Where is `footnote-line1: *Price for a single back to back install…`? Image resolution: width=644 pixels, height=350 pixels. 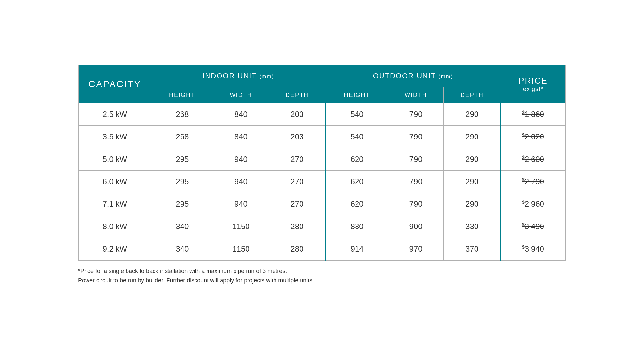 footnote-line1: *Price for a single back to back install… is located at coordinates (182, 271).